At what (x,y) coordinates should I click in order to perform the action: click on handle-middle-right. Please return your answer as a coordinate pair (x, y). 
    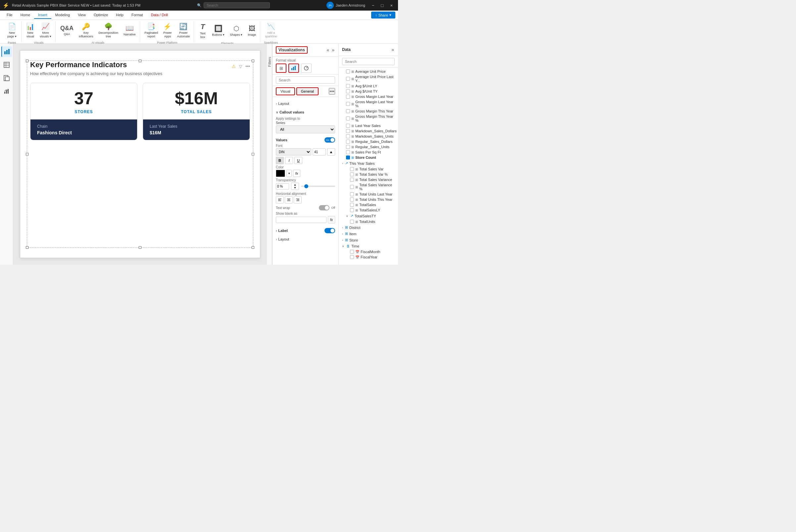
    Looking at the image, I should click on (253, 154).